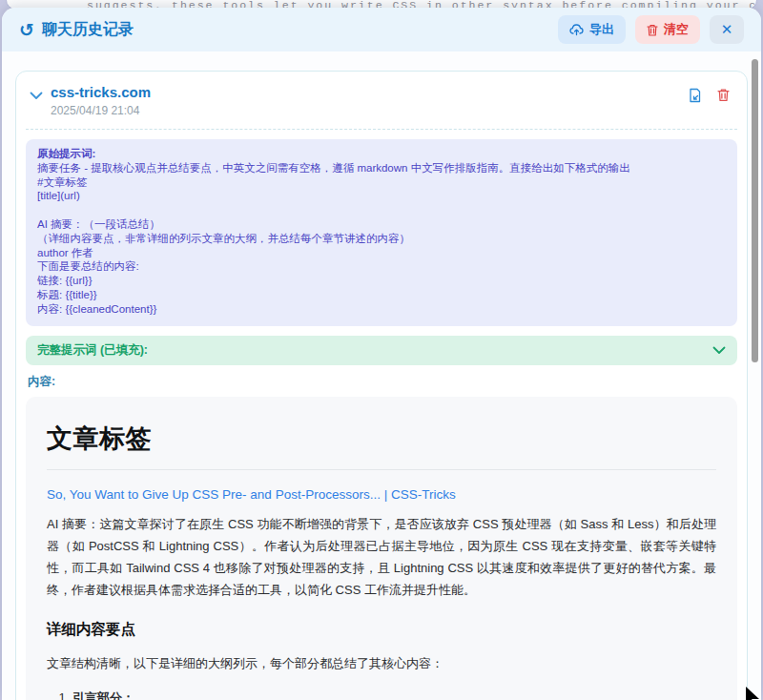  What do you see at coordinates (676, 30) in the screenshot?
I see `clear-button-label: 清空` at bounding box center [676, 30].